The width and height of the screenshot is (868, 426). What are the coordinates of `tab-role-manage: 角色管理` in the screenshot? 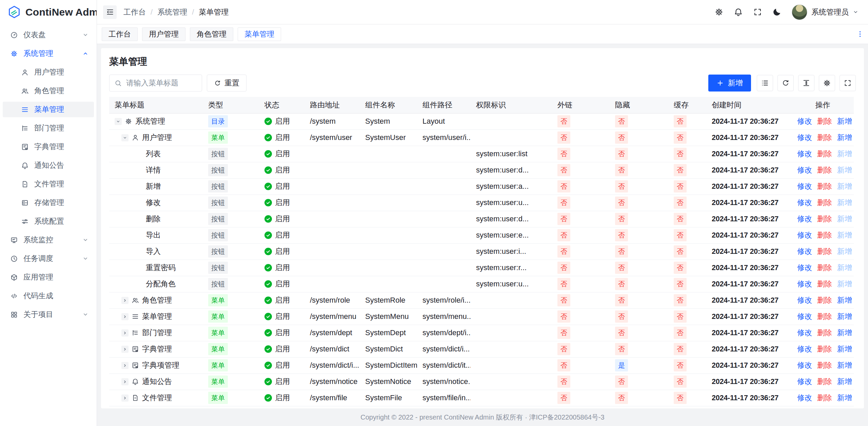 It's located at (212, 34).